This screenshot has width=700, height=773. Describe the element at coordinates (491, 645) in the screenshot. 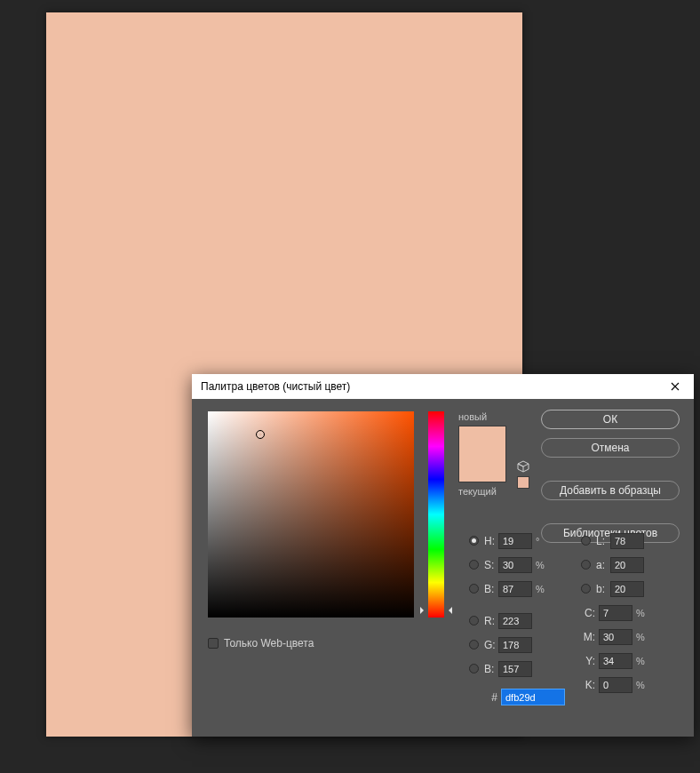

I see `g-label: G:` at that location.